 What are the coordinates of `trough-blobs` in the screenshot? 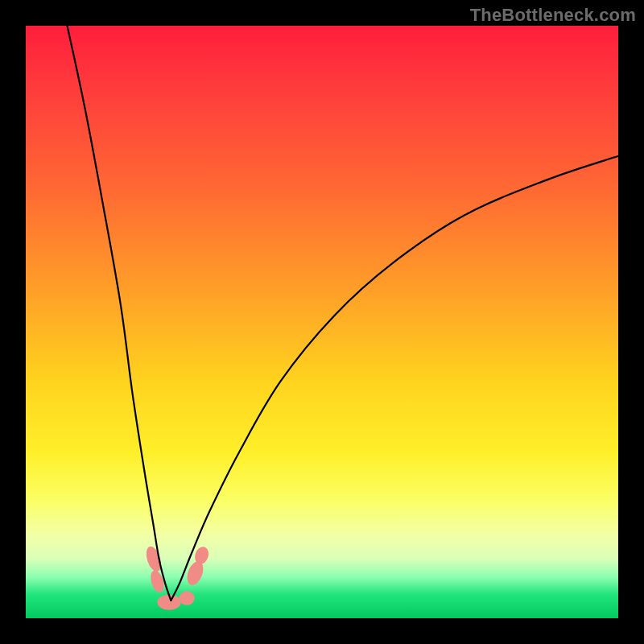 It's located at (177, 576).